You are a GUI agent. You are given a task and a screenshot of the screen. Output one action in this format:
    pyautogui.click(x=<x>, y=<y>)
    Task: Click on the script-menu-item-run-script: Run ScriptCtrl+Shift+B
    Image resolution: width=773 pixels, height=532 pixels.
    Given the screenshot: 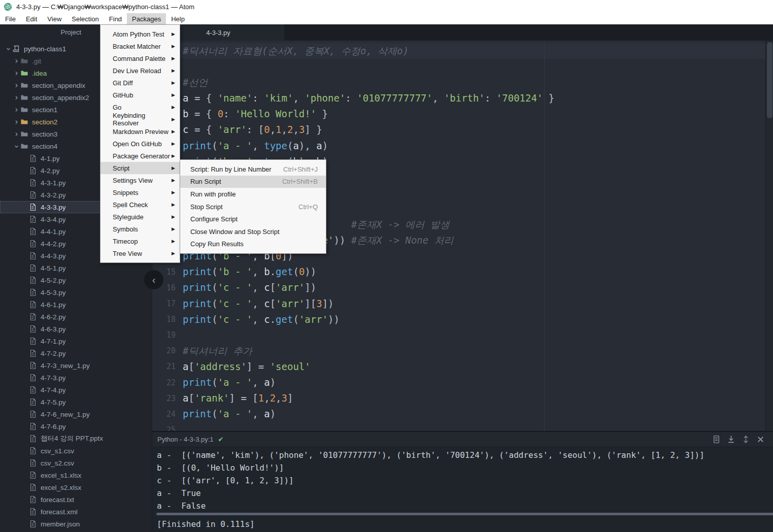 What is the action you would take?
    pyautogui.click(x=253, y=182)
    